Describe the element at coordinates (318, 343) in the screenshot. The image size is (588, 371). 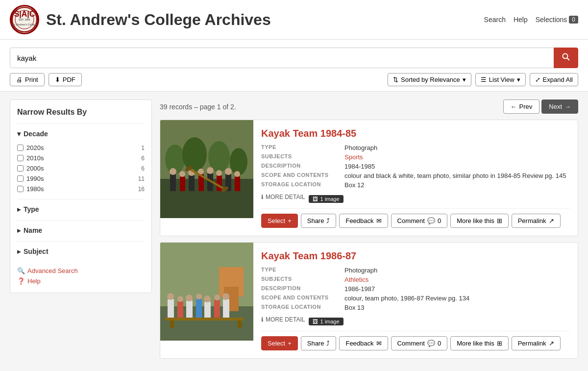
I see `share-button-2: Share ⤴` at that location.